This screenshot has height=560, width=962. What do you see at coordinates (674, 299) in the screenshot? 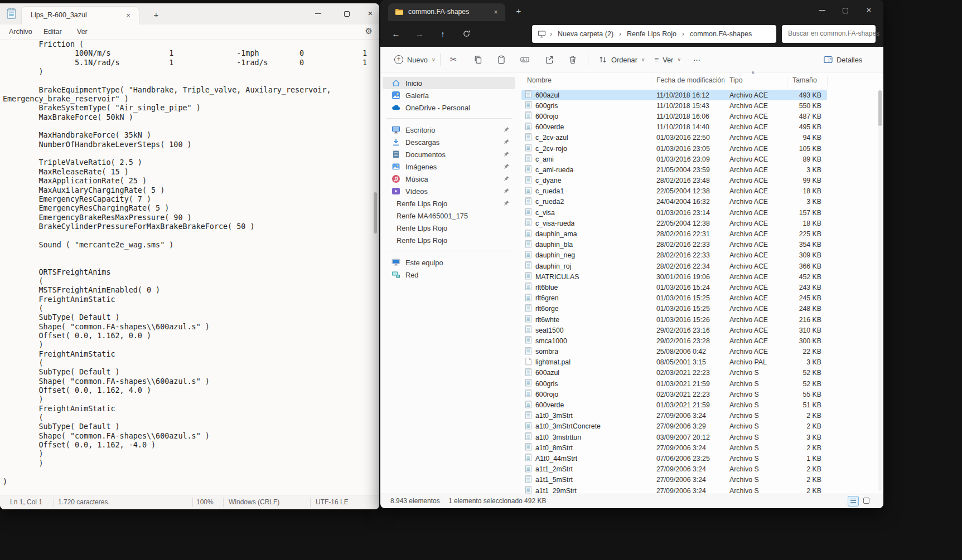
I see `table-row: rlt6gren01/03/2016 15:25Archivo ACE245 K…` at bounding box center [674, 299].